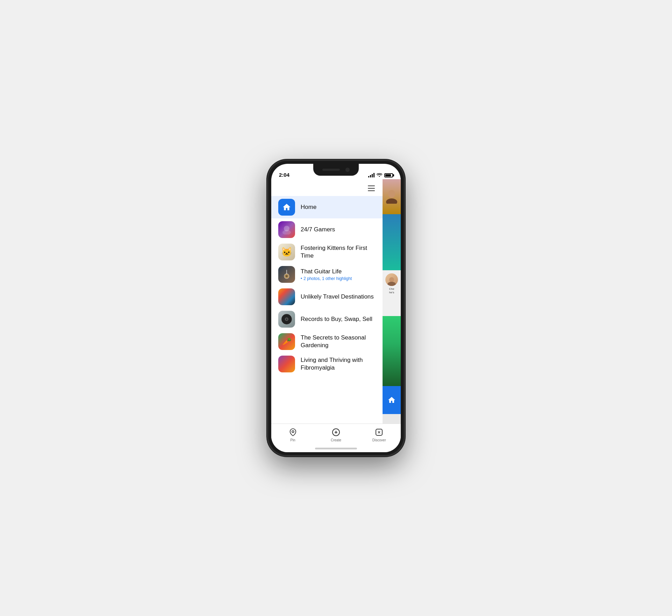 The height and width of the screenshot is (616, 672). Describe the element at coordinates (287, 297) in the screenshot. I see `travel-thumb` at that location.